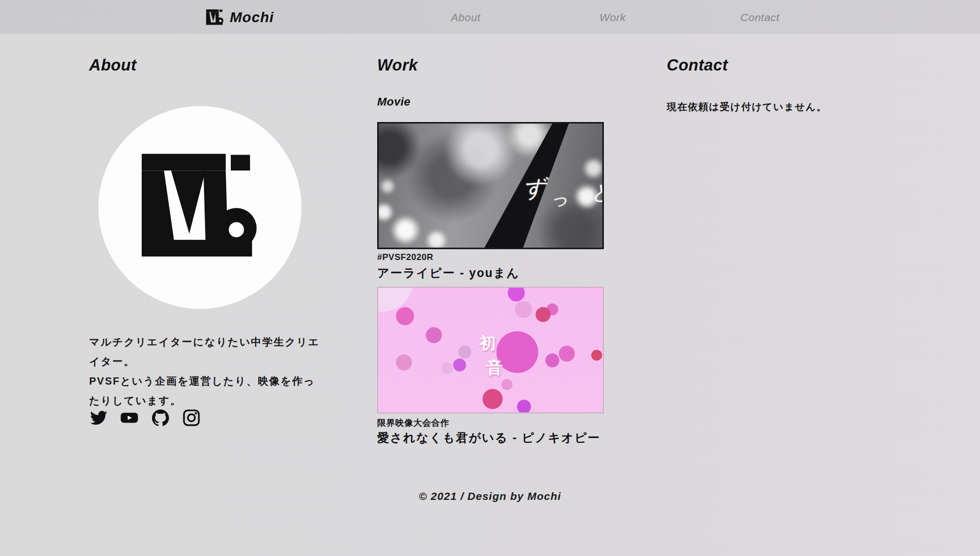 This screenshot has width=980, height=556. What do you see at coordinates (491, 185) in the screenshot?
I see `video-thumbnail-1: ず っ と` at bounding box center [491, 185].